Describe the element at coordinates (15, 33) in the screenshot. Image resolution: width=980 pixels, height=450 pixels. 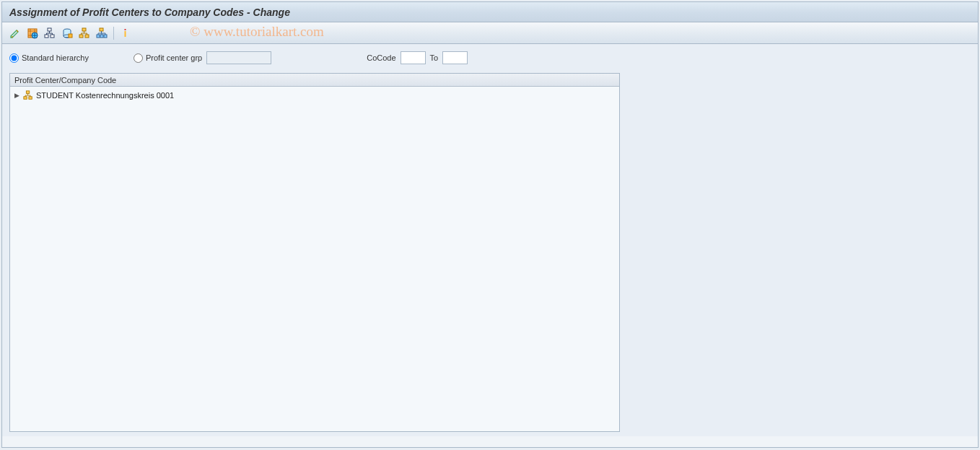
I see `display-change-button` at that location.